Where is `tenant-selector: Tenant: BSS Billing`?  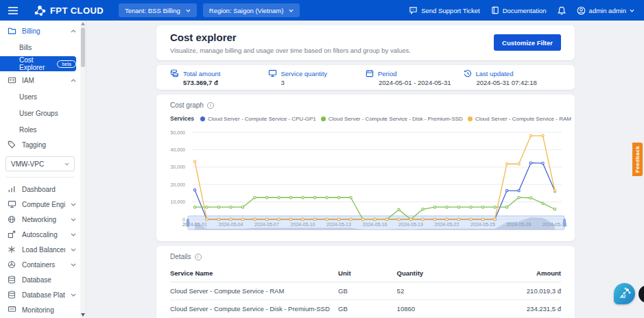 tenant-selector: Tenant: BSS Billing is located at coordinates (158, 10).